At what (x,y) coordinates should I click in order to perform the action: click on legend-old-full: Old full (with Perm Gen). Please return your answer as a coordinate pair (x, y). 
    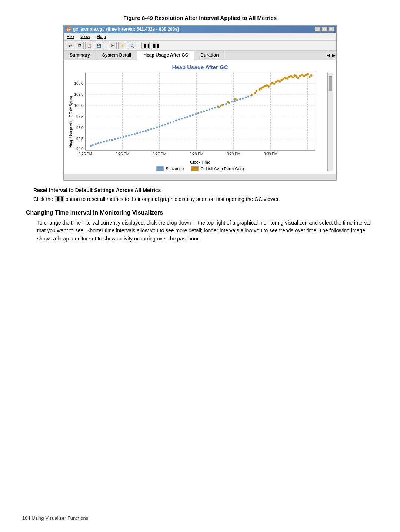
    Looking at the image, I should click on (217, 169).